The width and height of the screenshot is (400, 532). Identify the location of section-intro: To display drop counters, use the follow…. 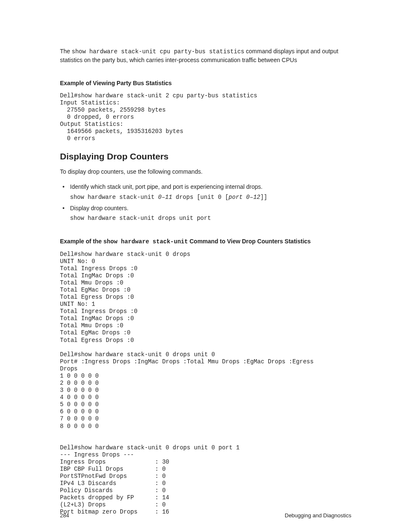
(205, 172).